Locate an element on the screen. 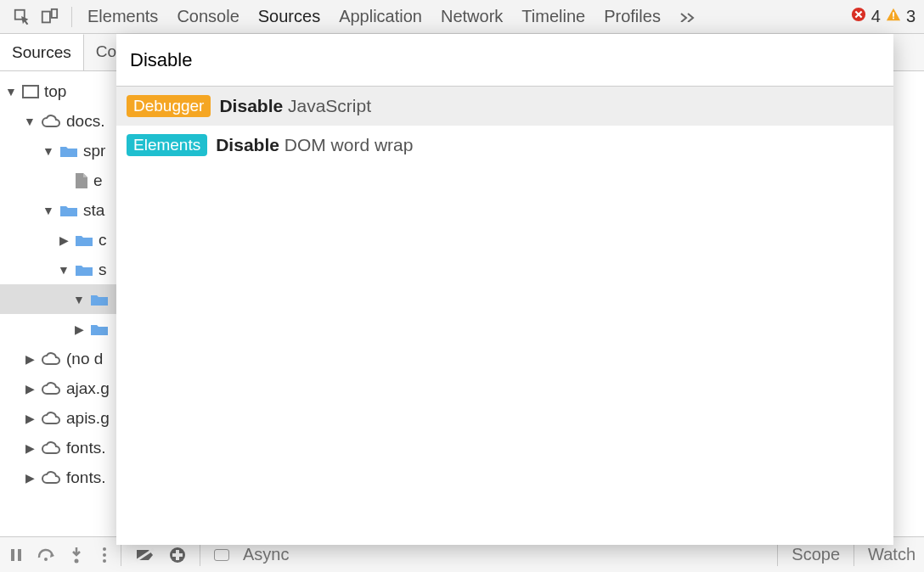 The height and width of the screenshot is (572, 924). tab-application: Application is located at coordinates (380, 17).